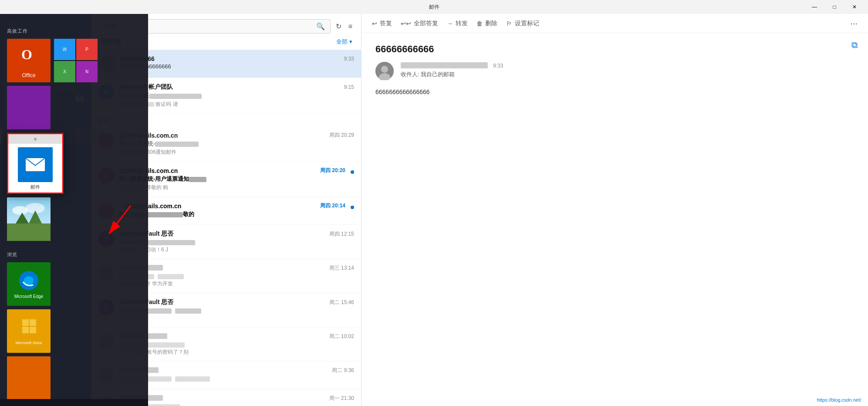 The height and width of the screenshot is (406, 868). I want to click on email-preview: 基础界面设计 华为开发, so click(237, 284).